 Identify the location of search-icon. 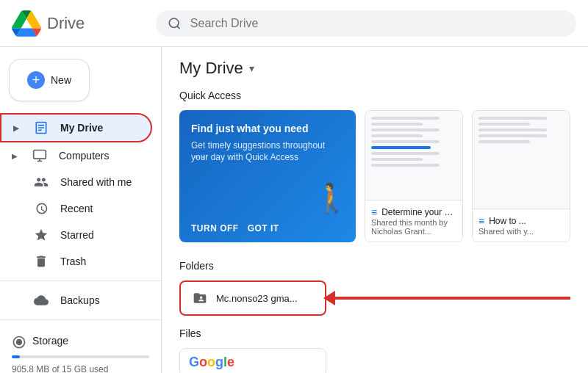
(175, 23).